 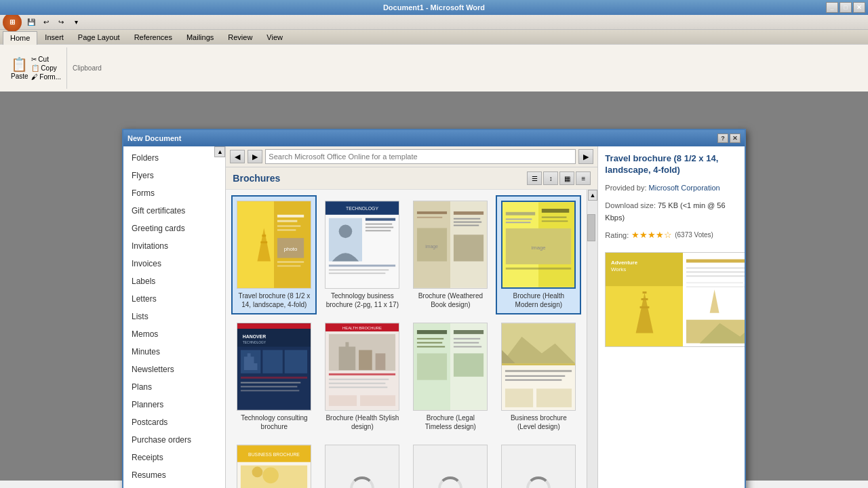 What do you see at coordinates (76, 22) in the screenshot?
I see `qat-more-btn: ▾` at bounding box center [76, 22].